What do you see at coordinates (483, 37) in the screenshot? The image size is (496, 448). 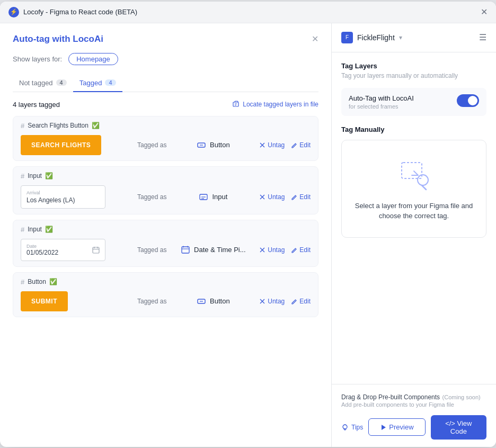 I see `menu-icon: ☰` at bounding box center [483, 37].